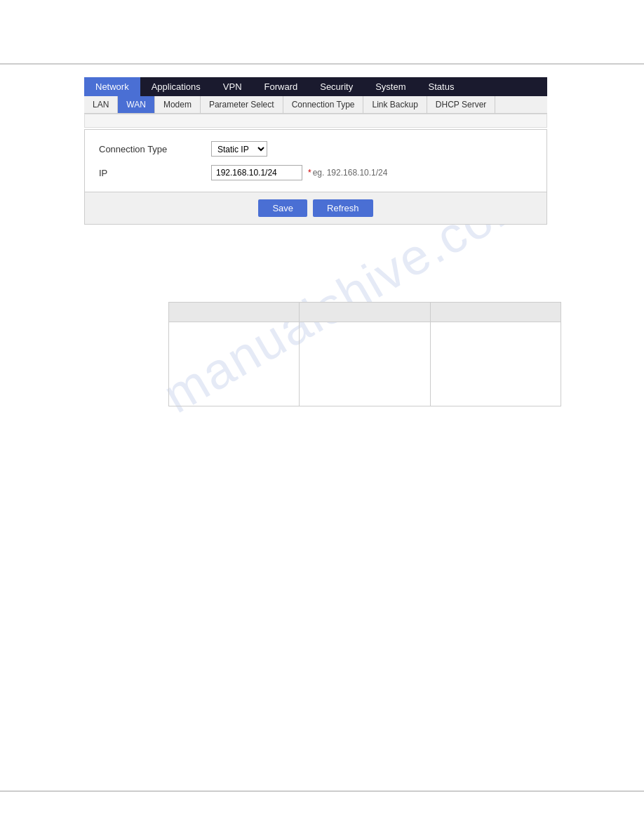 The height and width of the screenshot is (834, 644). Describe the element at coordinates (322, 791) in the screenshot. I see `bottom-border` at that location.